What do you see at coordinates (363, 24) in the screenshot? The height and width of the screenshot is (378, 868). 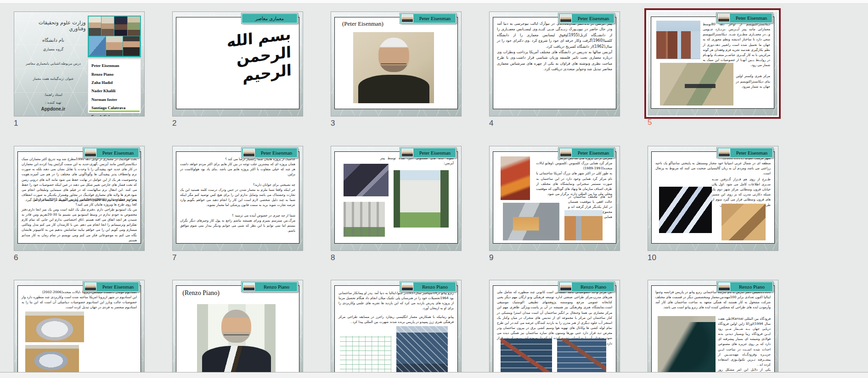 I see `slide-title: (Peter Eisenman)` at bounding box center [363, 24].